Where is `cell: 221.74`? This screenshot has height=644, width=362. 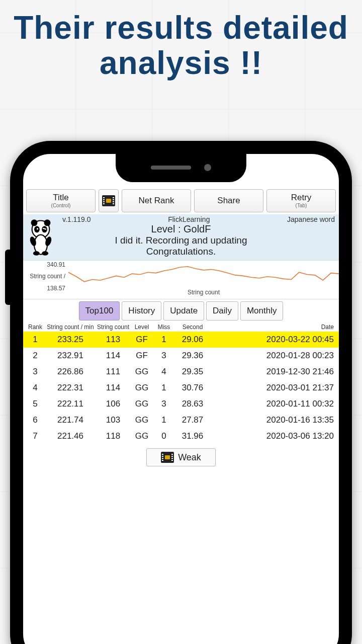 cell: 221.74 is located at coordinates (70, 420).